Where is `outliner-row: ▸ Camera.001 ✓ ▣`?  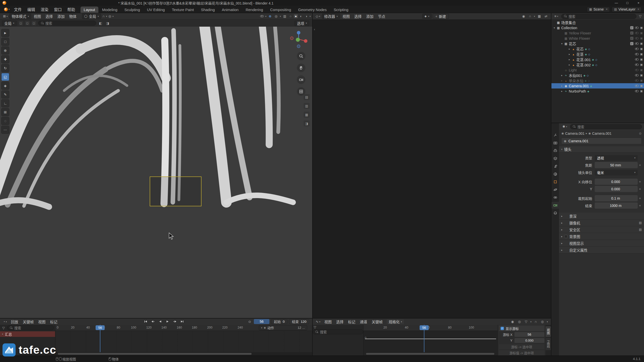 outliner-row: ▸ Camera.001 ✓ ▣ is located at coordinates (598, 86).